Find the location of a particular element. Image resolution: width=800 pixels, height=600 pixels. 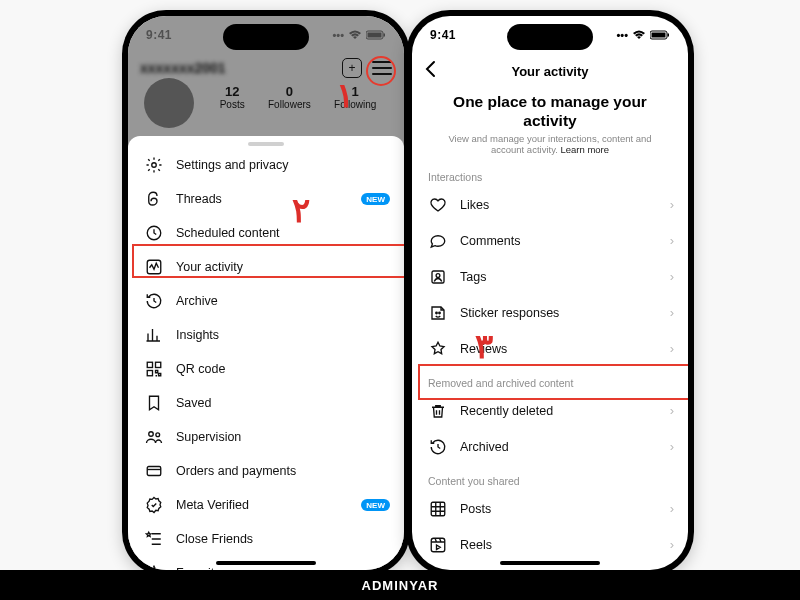

watermark: ADMINYAR is located at coordinates (400, 585).